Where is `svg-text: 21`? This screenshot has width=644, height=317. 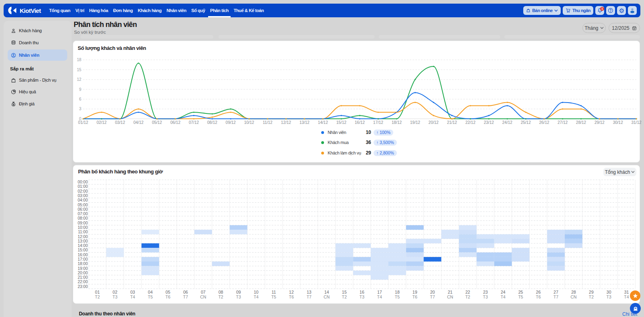
svg-text: 21 is located at coordinates (450, 292).